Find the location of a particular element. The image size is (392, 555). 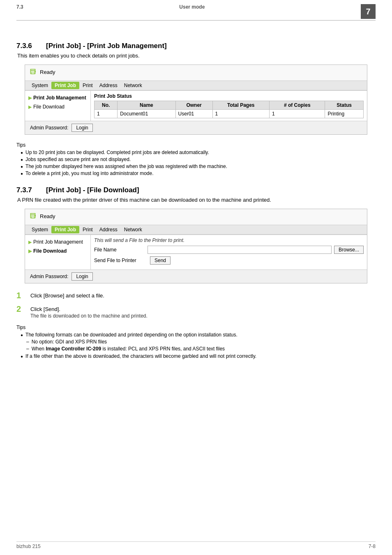

cell-copies: 1 is located at coordinates (297, 114).